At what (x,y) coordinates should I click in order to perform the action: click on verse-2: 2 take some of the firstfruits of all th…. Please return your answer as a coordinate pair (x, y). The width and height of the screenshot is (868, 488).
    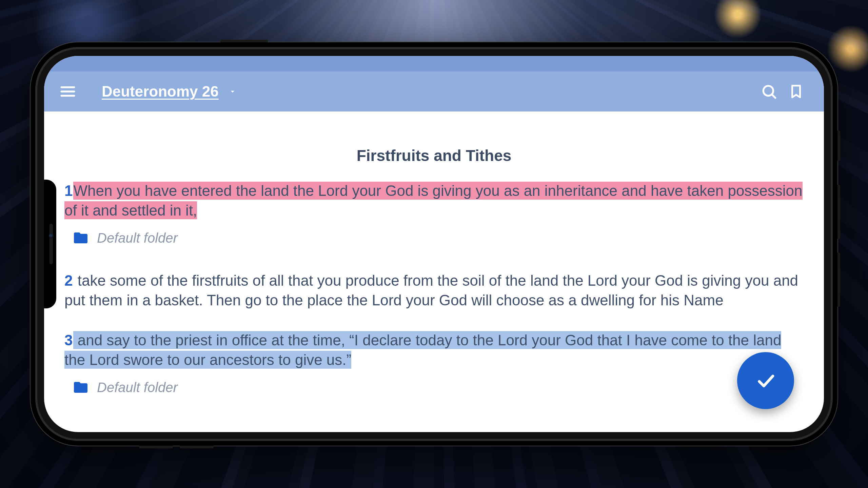
    Looking at the image, I should click on (434, 290).